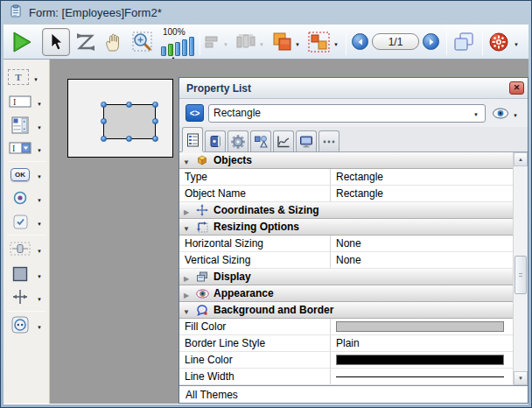 The width and height of the screenshot is (532, 408). What do you see at coordinates (39, 102) in the screenshot?
I see `input-field-dropdown-arrow` at bounding box center [39, 102].